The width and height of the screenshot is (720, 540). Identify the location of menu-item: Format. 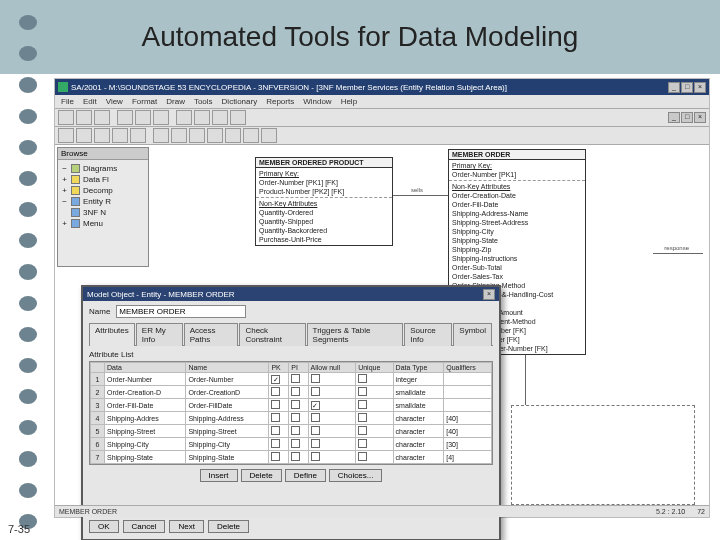
(144, 102).